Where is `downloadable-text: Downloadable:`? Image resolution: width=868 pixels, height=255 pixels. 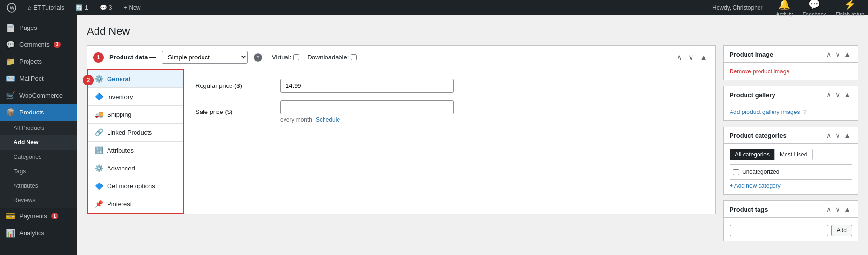 downloadable-text: Downloadable: is located at coordinates (328, 57).